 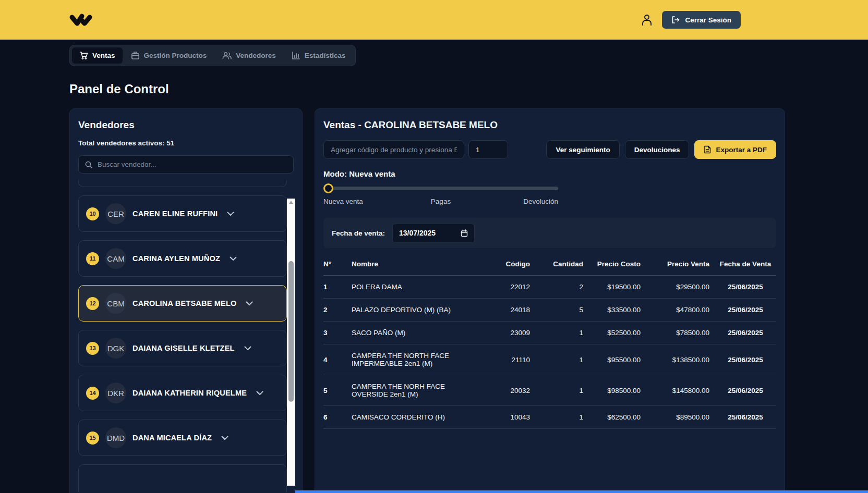 What do you see at coordinates (249, 55) in the screenshot?
I see `tab-vendedores: Vendedores` at bounding box center [249, 55].